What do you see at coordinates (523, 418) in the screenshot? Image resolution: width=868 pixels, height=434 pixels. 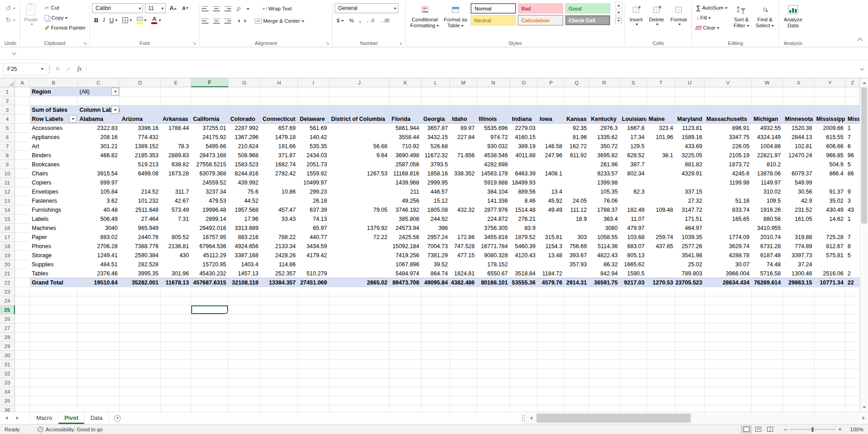 I see `tab-area-splitter` at bounding box center [523, 418].